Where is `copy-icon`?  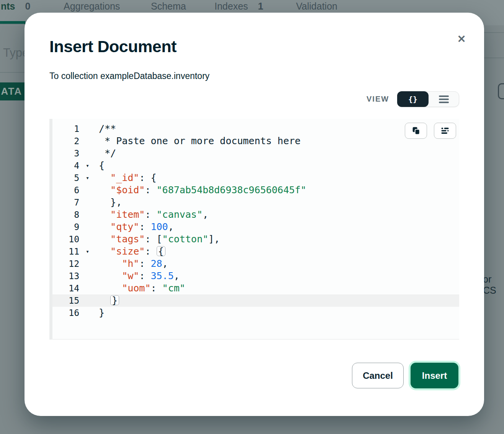 copy-icon is located at coordinates (416, 131).